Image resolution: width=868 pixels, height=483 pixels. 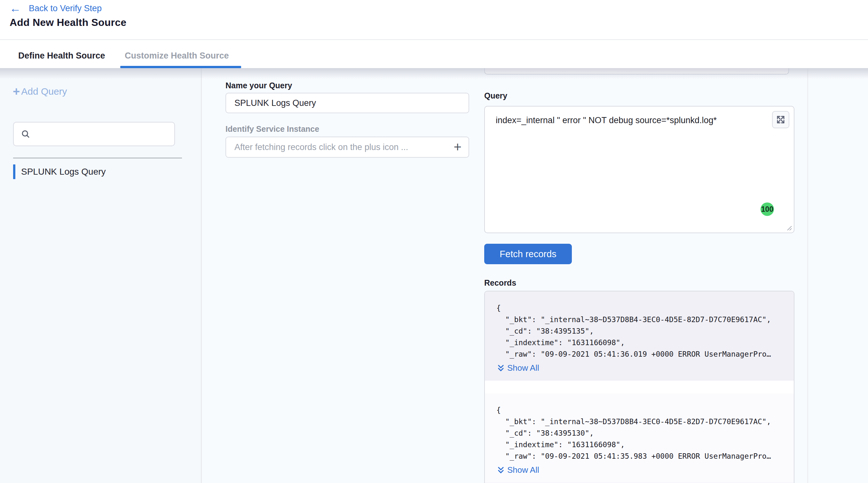 What do you see at coordinates (640, 170) in the screenshot?
I see `query-textarea: index=_internal " error " NOT debug sour…` at bounding box center [640, 170].